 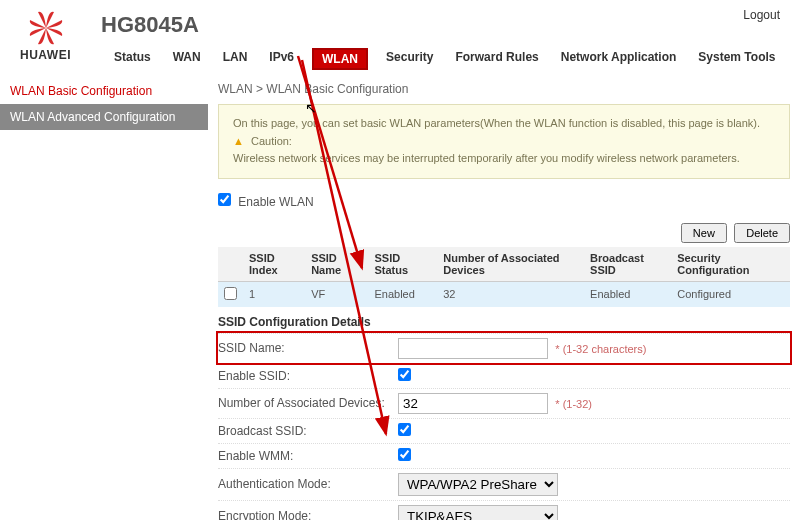 What do you see at coordinates (628, 294) in the screenshot?
I see `cell-broadcast: Enabled` at bounding box center [628, 294].